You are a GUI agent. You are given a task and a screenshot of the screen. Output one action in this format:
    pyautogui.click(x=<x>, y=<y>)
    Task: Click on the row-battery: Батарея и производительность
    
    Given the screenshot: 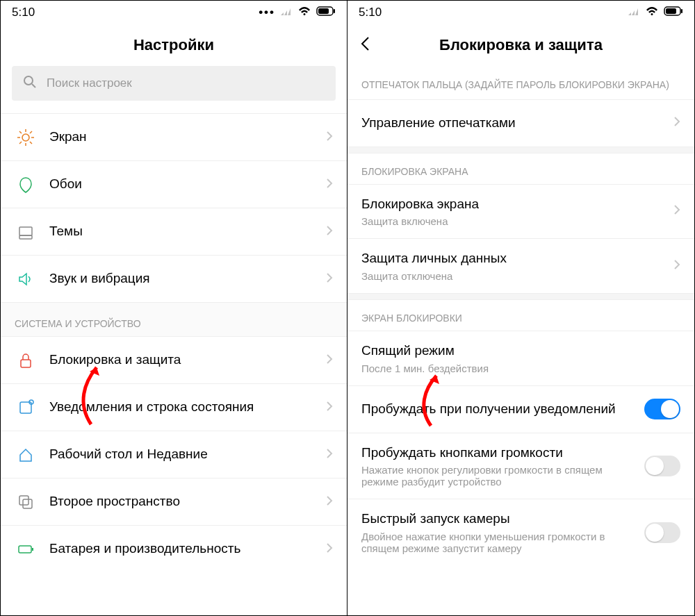 What is the action you would take?
    pyautogui.click(x=174, y=549)
    